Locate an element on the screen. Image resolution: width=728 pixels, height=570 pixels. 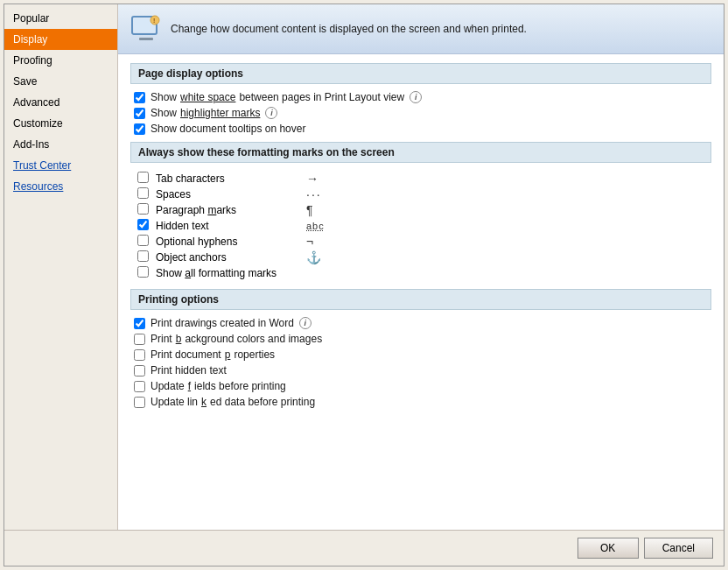
checkbox-update-fields: Update fields before printing is located at coordinates (421, 386).